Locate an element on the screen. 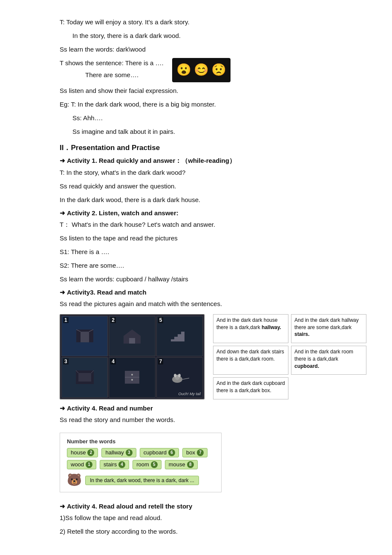  sentence-card-4: And in the dark dark room there is a dar… is located at coordinates (329, 360).